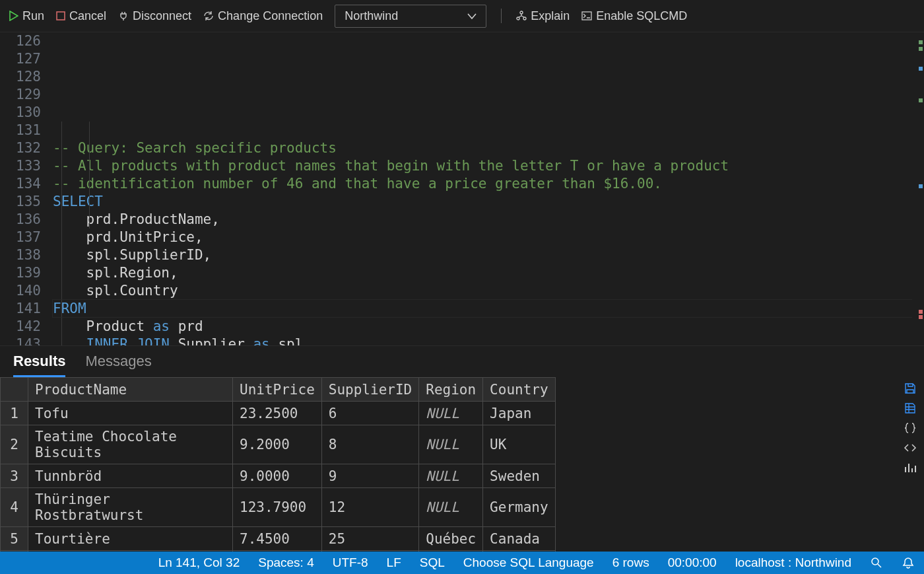 The width and height of the screenshot is (924, 574). I want to click on cell: UK, so click(519, 445).